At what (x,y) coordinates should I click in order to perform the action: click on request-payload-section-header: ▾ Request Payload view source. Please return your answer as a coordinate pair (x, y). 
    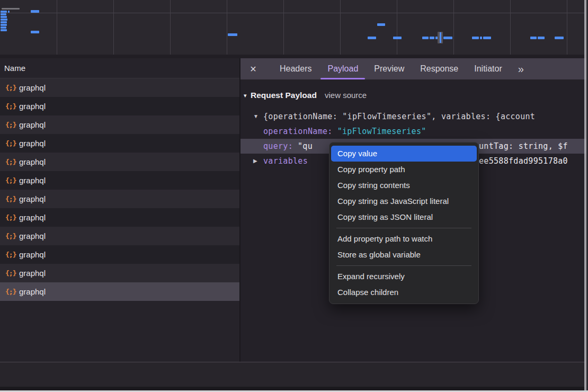
    Looking at the image, I should click on (414, 95).